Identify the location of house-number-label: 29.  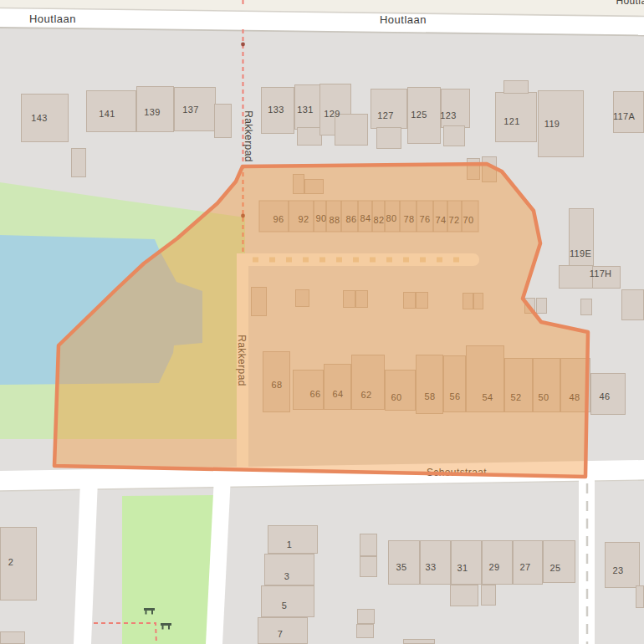
(495, 567).